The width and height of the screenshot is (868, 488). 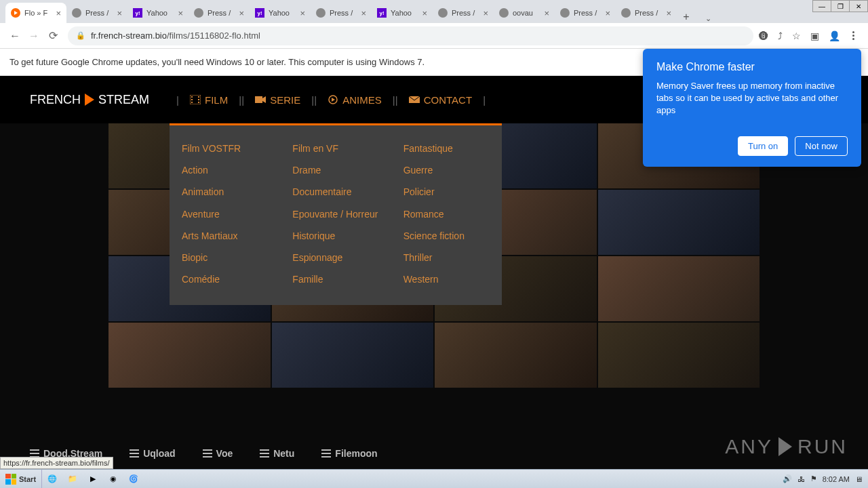 I want to click on dropdown-genre-link: Western, so click(x=446, y=279).